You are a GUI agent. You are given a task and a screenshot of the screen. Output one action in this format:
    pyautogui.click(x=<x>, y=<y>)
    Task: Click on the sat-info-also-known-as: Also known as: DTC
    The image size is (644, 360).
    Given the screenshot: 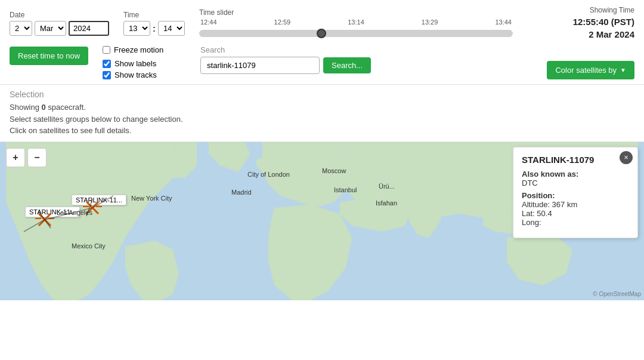 What is the action you would take?
    pyautogui.click(x=575, y=179)
    